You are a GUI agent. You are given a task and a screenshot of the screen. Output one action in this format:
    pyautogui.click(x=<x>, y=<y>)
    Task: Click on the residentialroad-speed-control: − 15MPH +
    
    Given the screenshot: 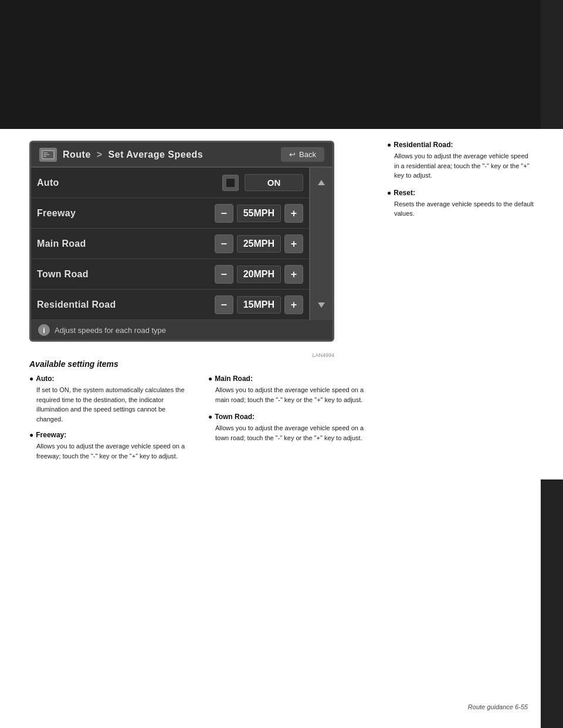 What is the action you would take?
    pyautogui.click(x=259, y=305)
    